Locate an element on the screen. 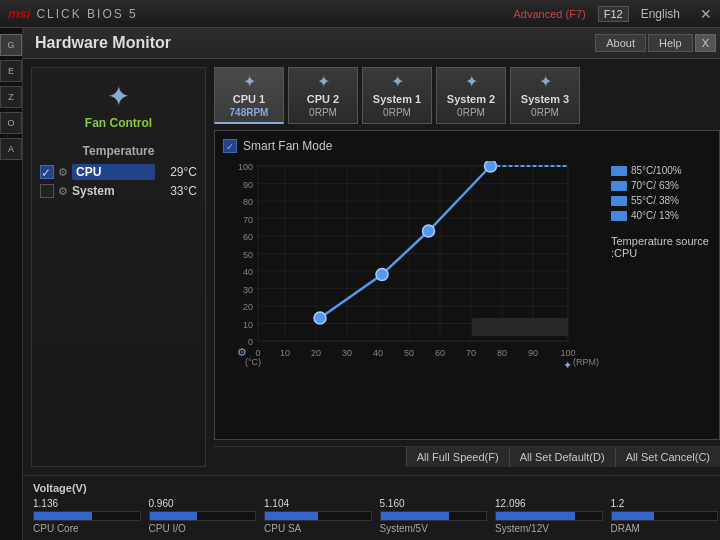 This screenshot has width=720, height=540. voltage-title: Voltage(V) is located at coordinates (376, 488).